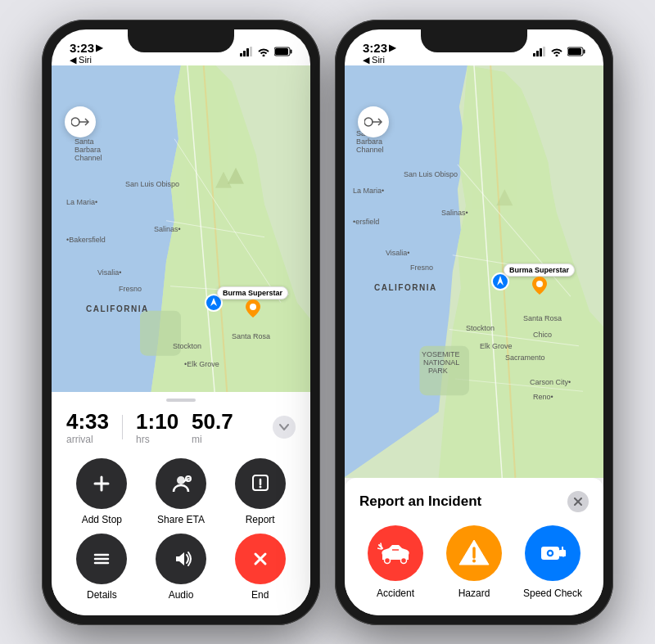  I want to click on map-label-r-sacramento: Sacramento, so click(526, 358).